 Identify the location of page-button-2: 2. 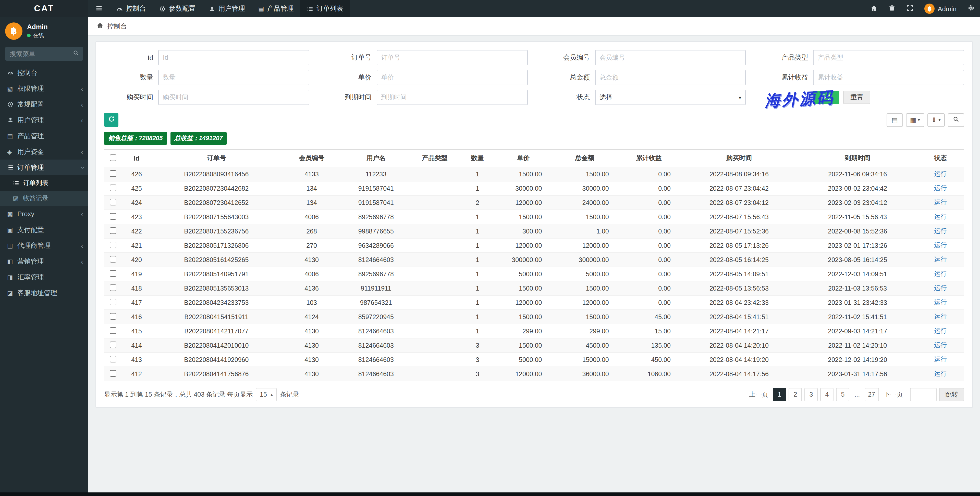
(795, 395).